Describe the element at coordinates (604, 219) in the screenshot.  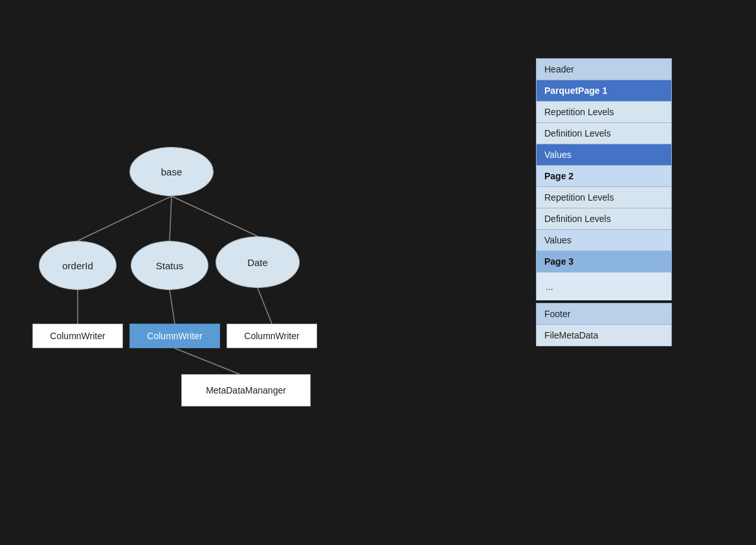
I see `page2-def-row: Definition Levels` at that location.